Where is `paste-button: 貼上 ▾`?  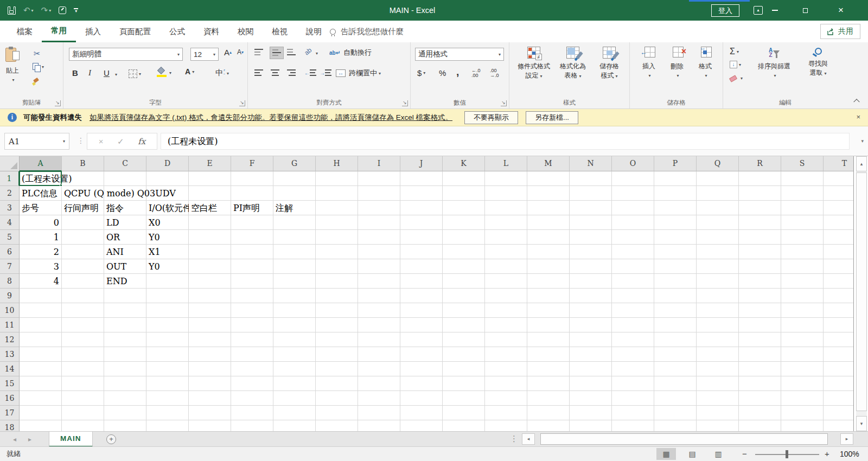 paste-button: 貼上 ▾ is located at coordinates (12, 66).